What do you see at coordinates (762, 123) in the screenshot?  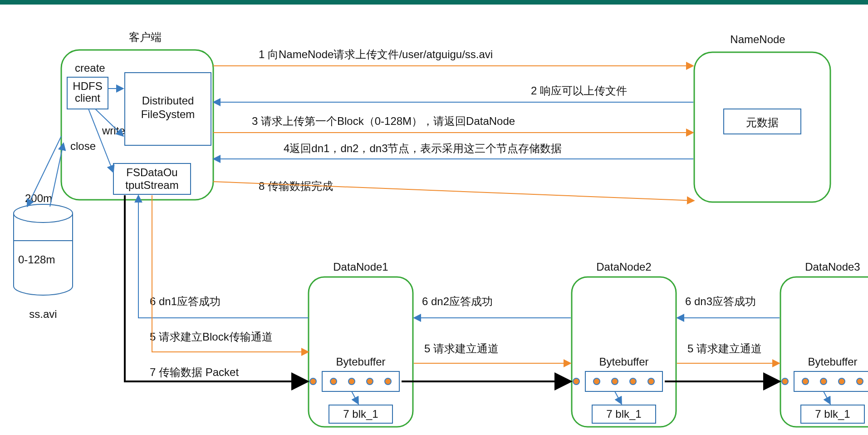 I see `meta-label: 元数据` at bounding box center [762, 123].